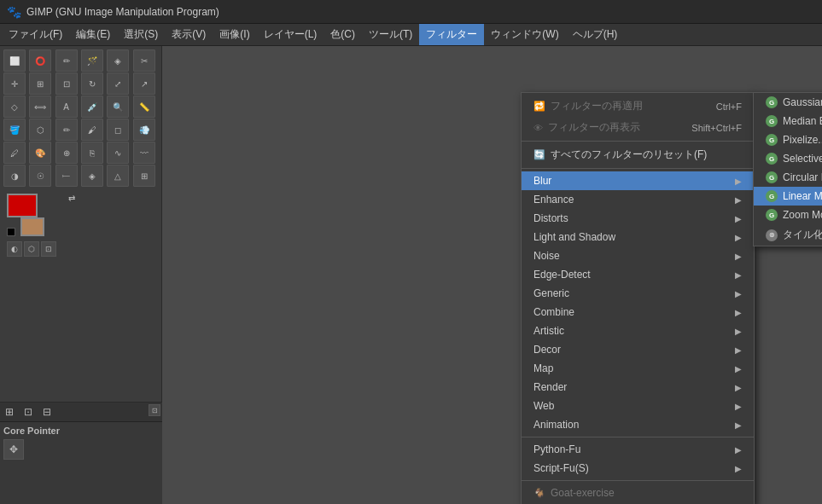  Describe the element at coordinates (92, 61) in the screenshot. I see `tool-fuzzy-select: 🪄` at that location.